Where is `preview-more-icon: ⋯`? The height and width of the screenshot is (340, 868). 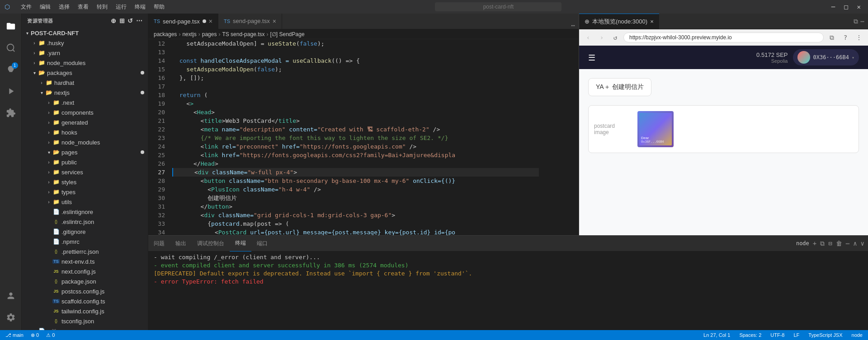 preview-more-icon: ⋯ is located at coordinates (863, 21).